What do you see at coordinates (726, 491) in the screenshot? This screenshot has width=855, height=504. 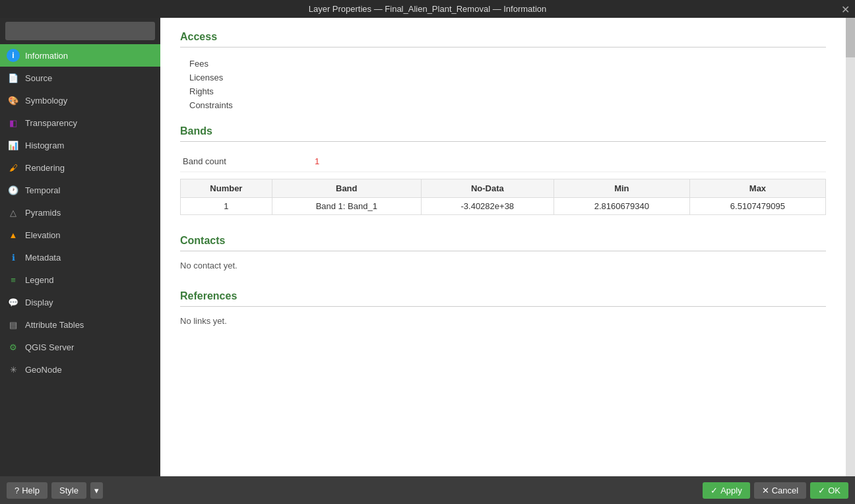 I see `apply-button: ✓ Apply` at bounding box center [726, 491].